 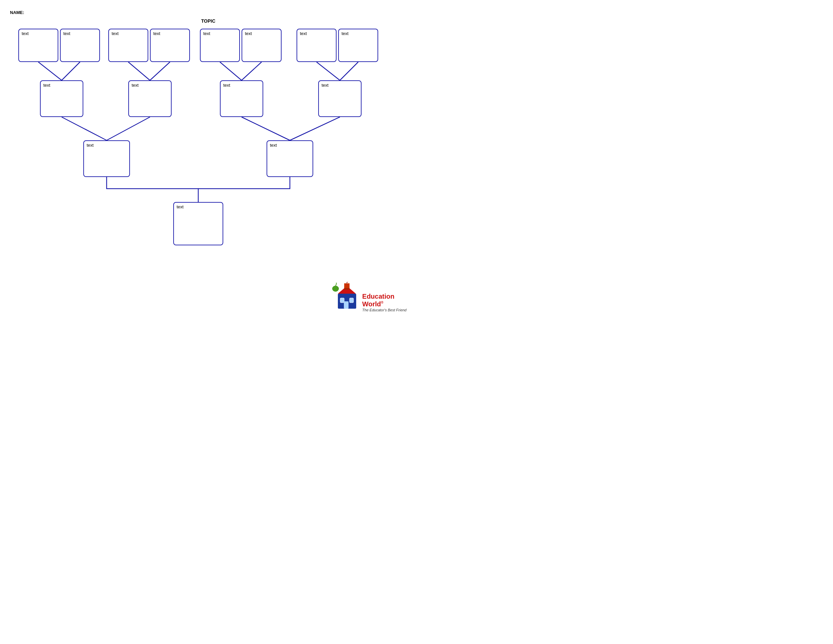 What do you see at coordinates (62, 99) in the screenshot?
I see `box-r2b1: text` at bounding box center [62, 99].